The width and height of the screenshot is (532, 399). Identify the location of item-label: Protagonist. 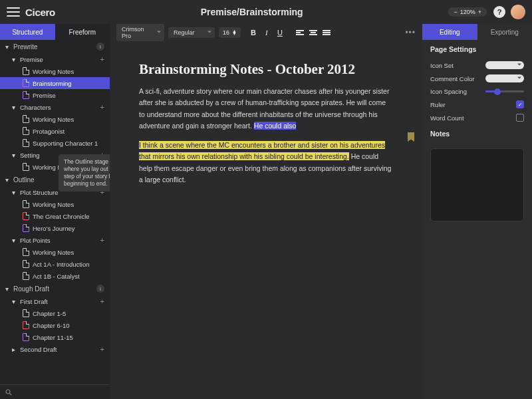
(49, 132).